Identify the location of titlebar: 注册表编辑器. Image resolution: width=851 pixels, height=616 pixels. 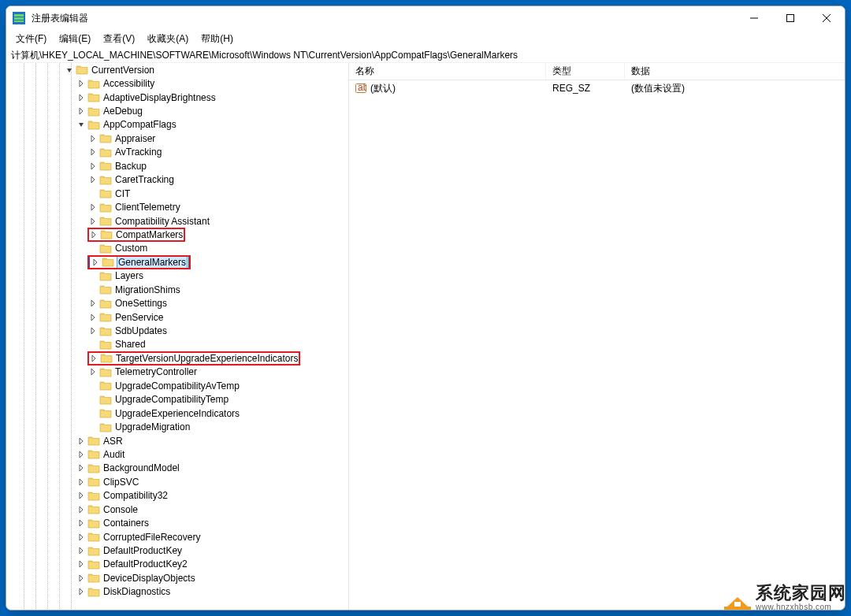
(426, 18).